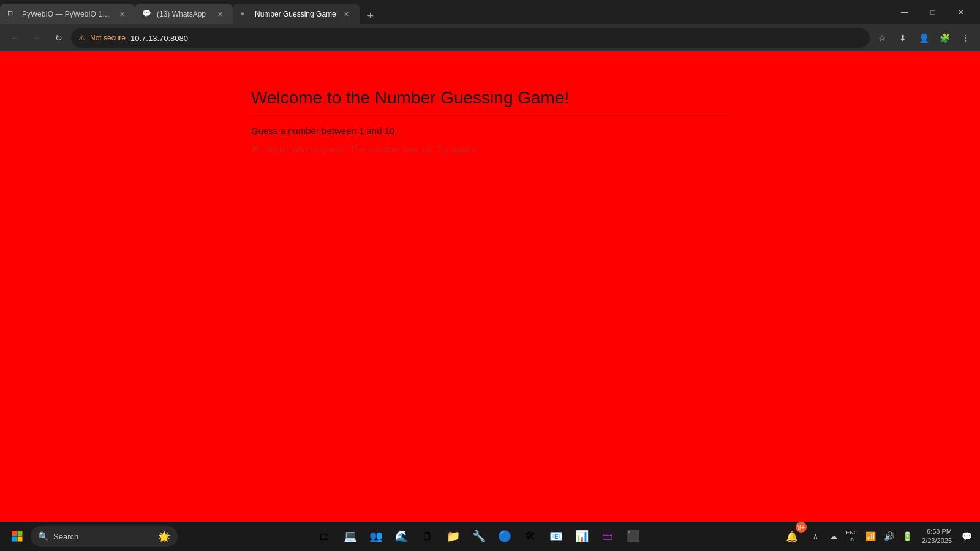 Image resolution: width=980 pixels, height=551 pixels. I want to click on tab-close-pywebio: ✕, so click(122, 14).